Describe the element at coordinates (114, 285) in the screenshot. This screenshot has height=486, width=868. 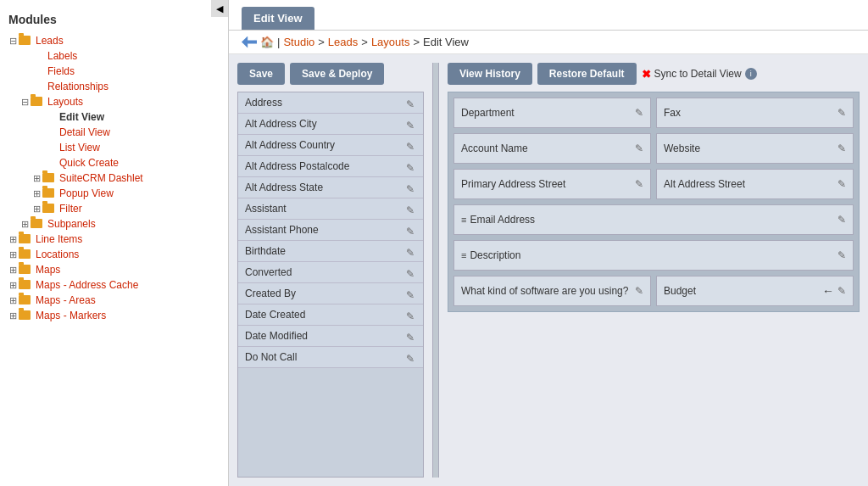
I see `sidebar-item-maps-address-cache: ⊞Maps - Address Cache` at that location.